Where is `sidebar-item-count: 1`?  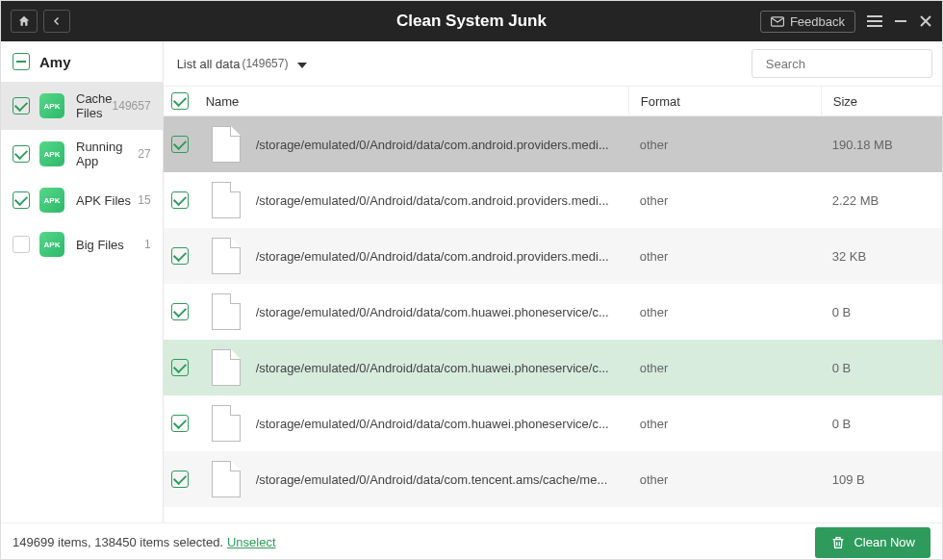
sidebar-item-count: 1 is located at coordinates (148, 244).